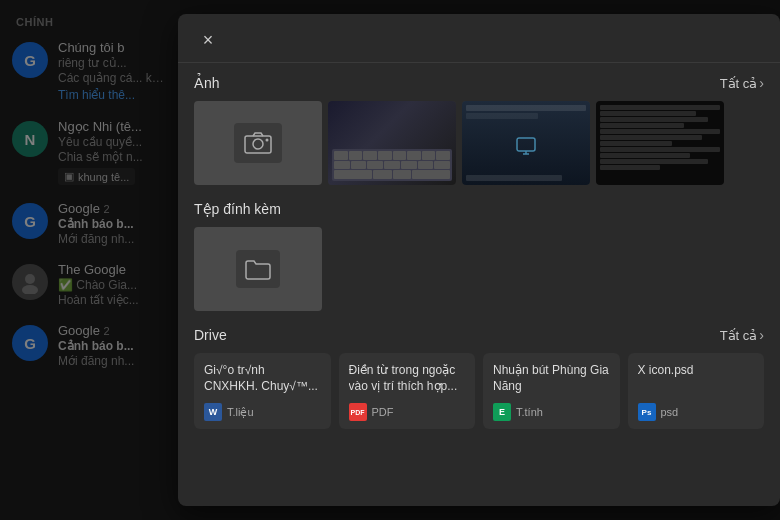  Describe the element at coordinates (408, 391) in the screenshot. I see `drive-item-1: Điền từ trong ngoặc vào vị trí thích hợp…` at that location.